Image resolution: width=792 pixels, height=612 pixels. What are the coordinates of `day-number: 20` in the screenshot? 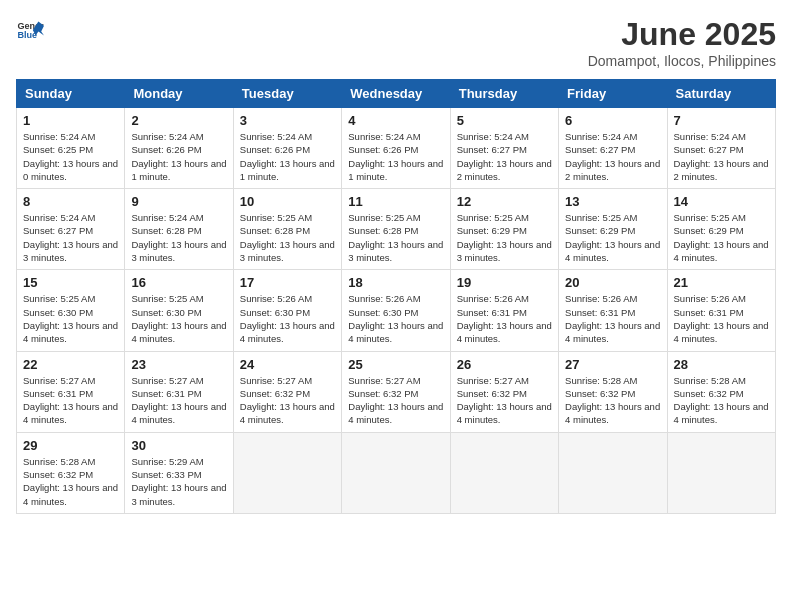 It's located at (612, 282).